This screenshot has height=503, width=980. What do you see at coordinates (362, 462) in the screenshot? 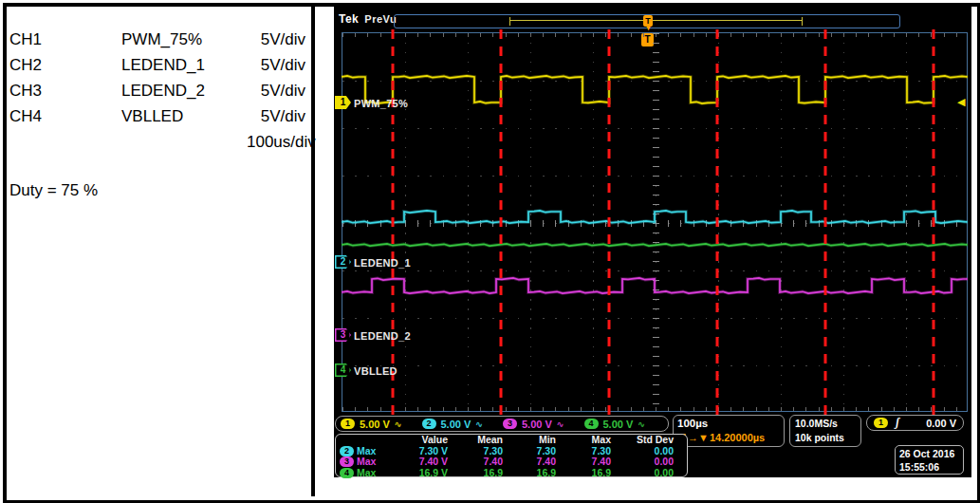
I see `measurement-row-label: 3Max` at bounding box center [362, 462].